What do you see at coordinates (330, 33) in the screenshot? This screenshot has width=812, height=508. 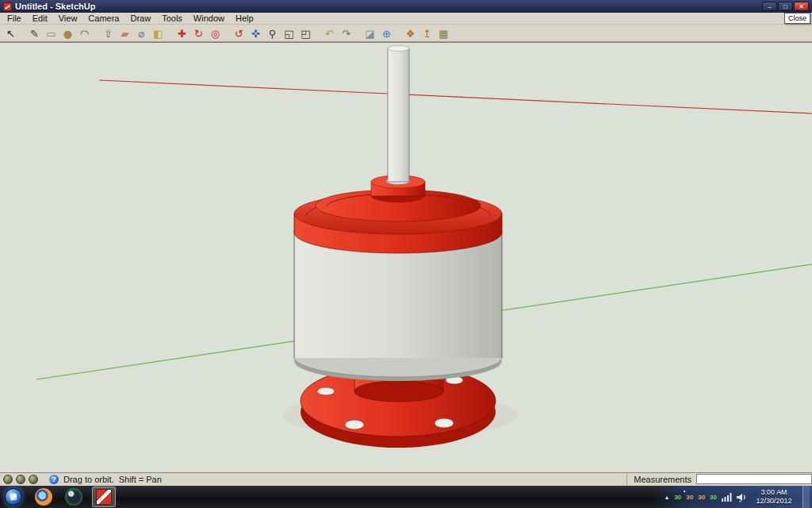 I see `previous-view-icon: ↶` at bounding box center [330, 33].